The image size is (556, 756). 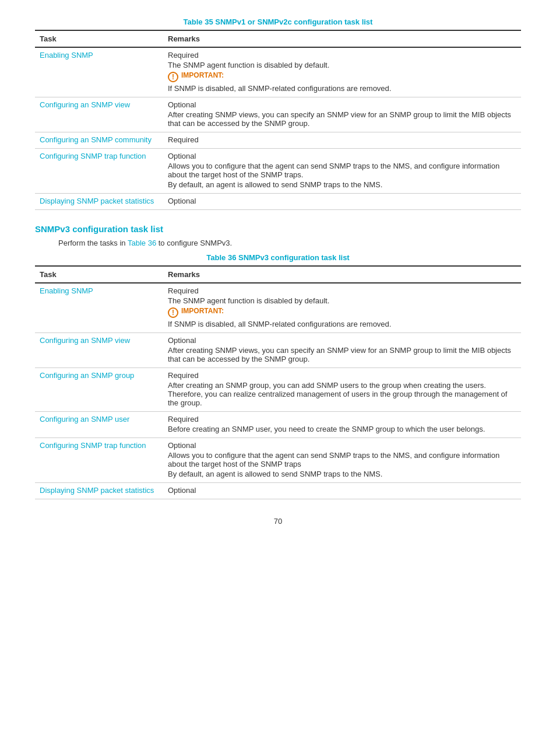 What do you see at coordinates (278, 390) in the screenshot?
I see `table-row: Configuring an SNMP groupRequiredAfter c…` at bounding box center [278, 390].